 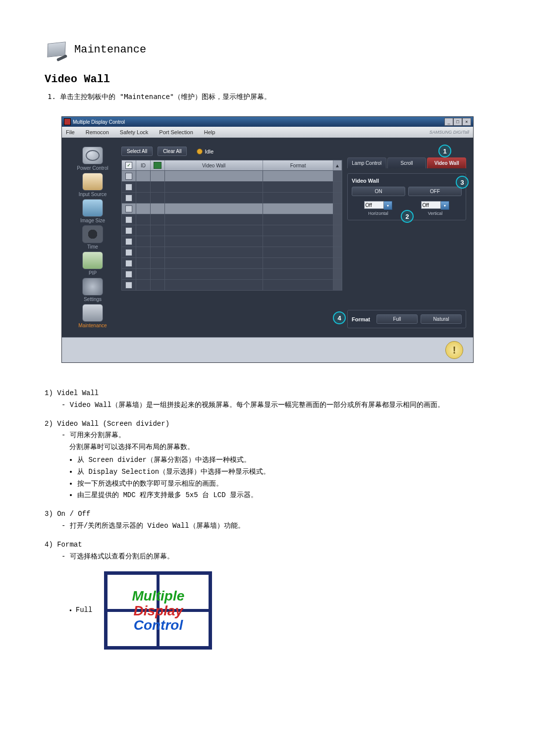 I want to click on display-grid: ✓ ID Video Wall Format ▲, so click(x=232, y=225).